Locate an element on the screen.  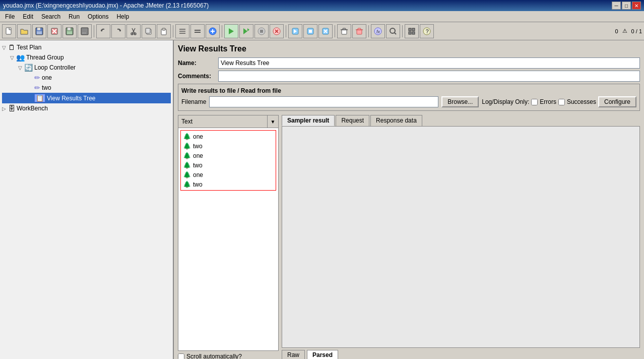
remote-start-button is located at coordinates (295, 31).